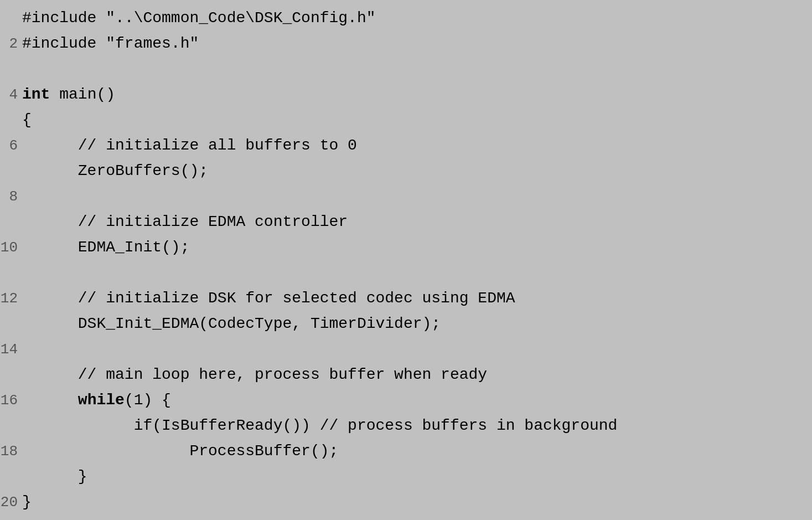  What do you see at coordinates (406, 298) in the screenshot?
I see `code-line-12: 12 // initialize DSK for selected codec …` at bounding box center [406, 298].